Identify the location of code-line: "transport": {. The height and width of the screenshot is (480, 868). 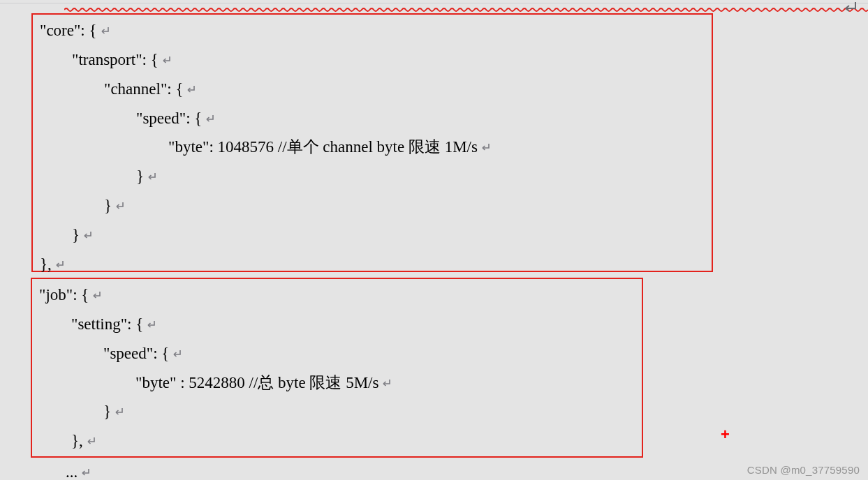
(372, 60).